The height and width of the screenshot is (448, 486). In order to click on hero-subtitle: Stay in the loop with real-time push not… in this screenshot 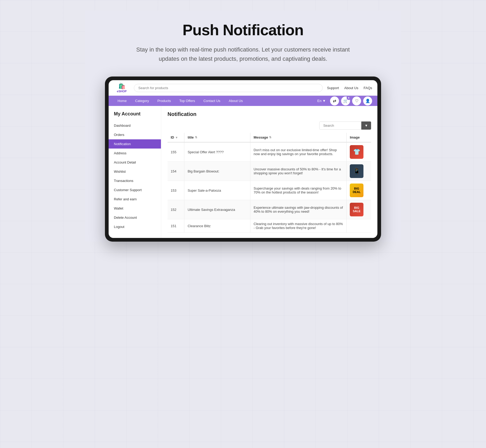, I will do `click(243, 54)`.